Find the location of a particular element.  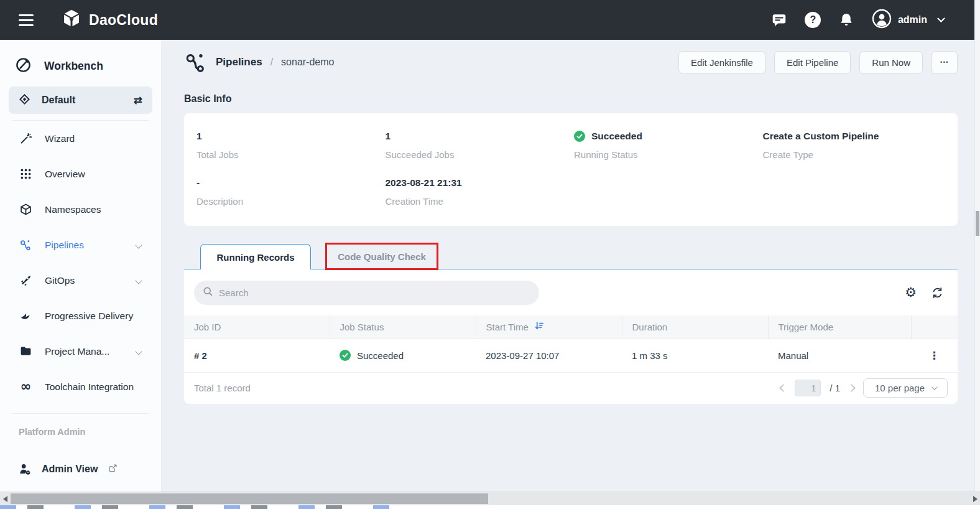

sidebar-item-gitops: GitOps is located at coordinates (81, 280).